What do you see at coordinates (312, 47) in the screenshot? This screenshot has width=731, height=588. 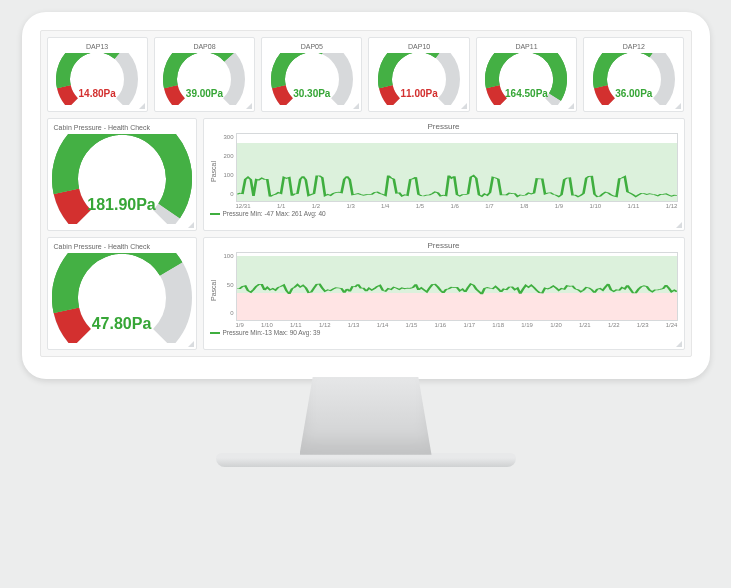 I see `gauge-label: DAP05` at bounding box center [312, 47].